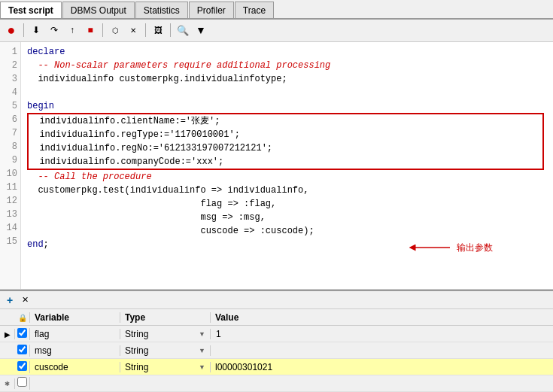 The image size is (553, 392). Describe the element at coordinates (23, 334) in the screenshot. I see `row-check-flag` at that location.